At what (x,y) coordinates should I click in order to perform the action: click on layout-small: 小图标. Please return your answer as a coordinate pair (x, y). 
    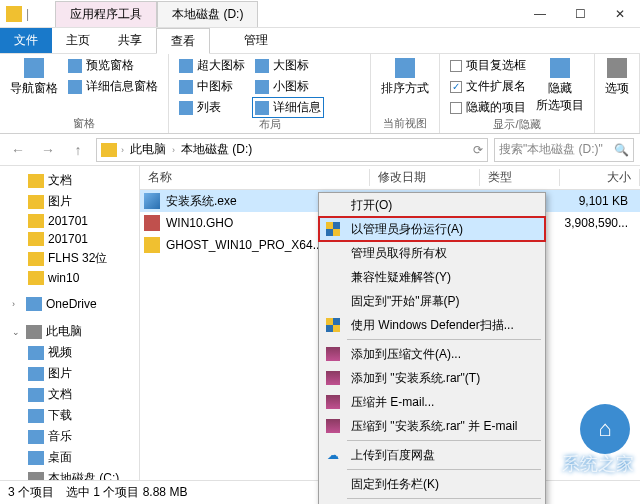
    Looking at the image, I should click on (288, 86).